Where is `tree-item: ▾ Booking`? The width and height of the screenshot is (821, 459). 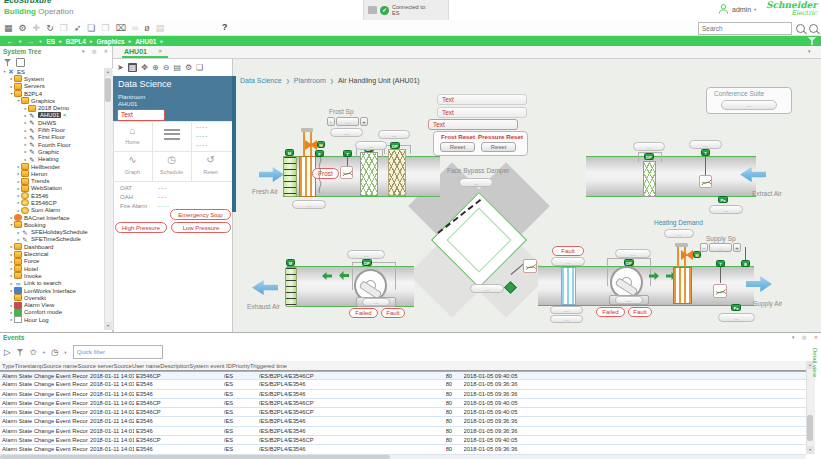
tree-item: ▾ Booking is located at coordinates (52, 224).